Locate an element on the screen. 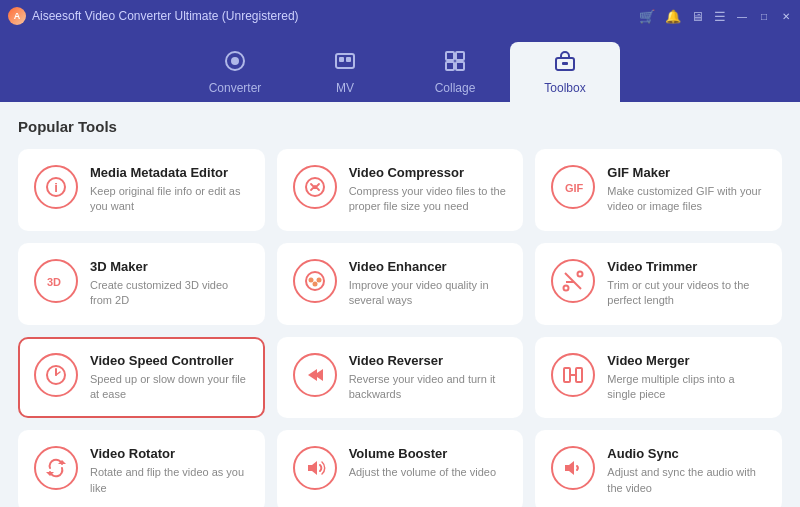  collage-icon is located at coordinates (455, 64).